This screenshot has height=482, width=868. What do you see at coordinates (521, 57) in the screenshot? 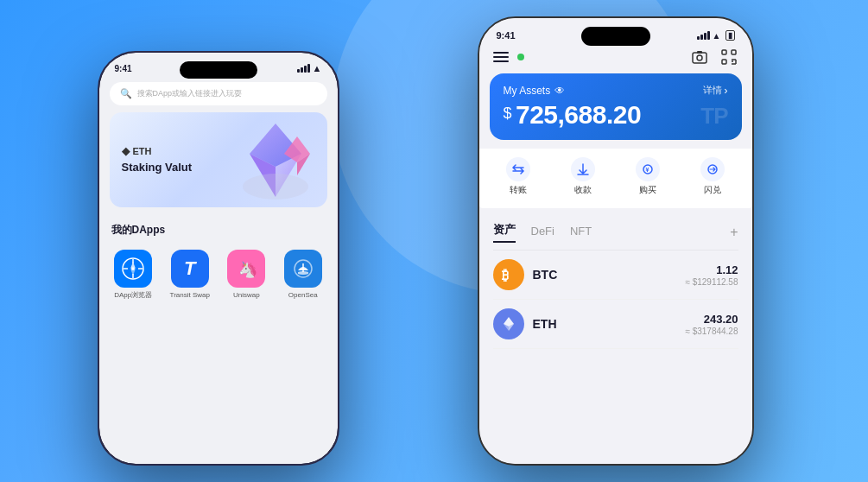
I see `online-indicator` at bounding box center [521, 57].